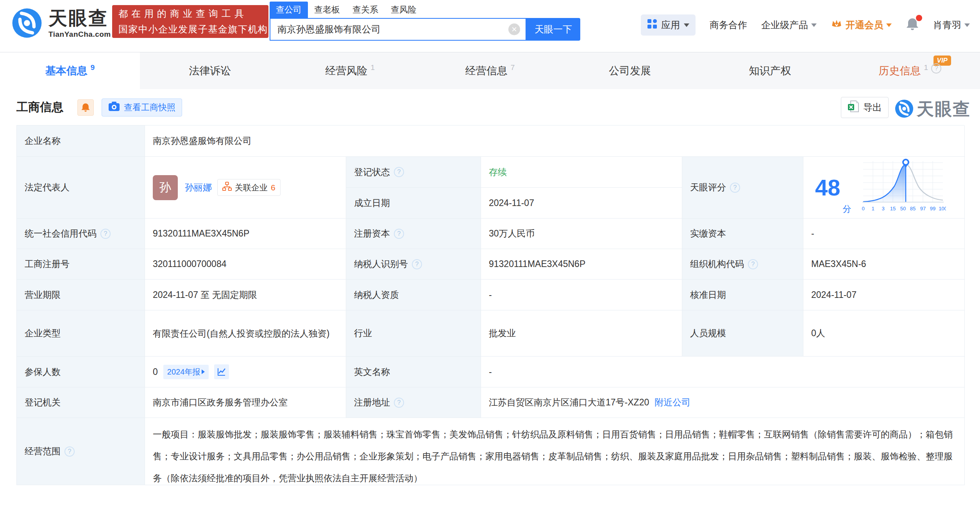  I want to click on company-name-value: 南京孙恩盛服饰有限公司, so click(555, 141).